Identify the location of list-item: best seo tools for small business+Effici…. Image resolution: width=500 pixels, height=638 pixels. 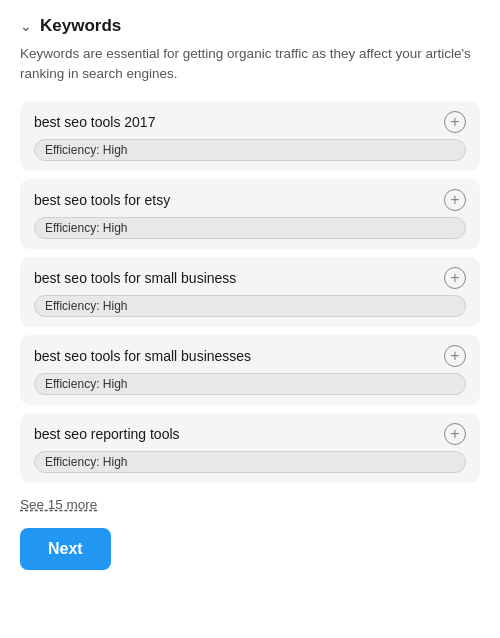
(250, 292).